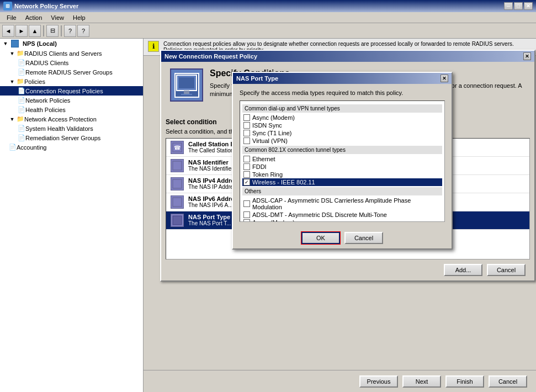 Image resolution: width=536 pixels, height=392 pixels. I want to click on sidebar-item-remediation: 📄 Remediation Server Groups, so click(72, 138).